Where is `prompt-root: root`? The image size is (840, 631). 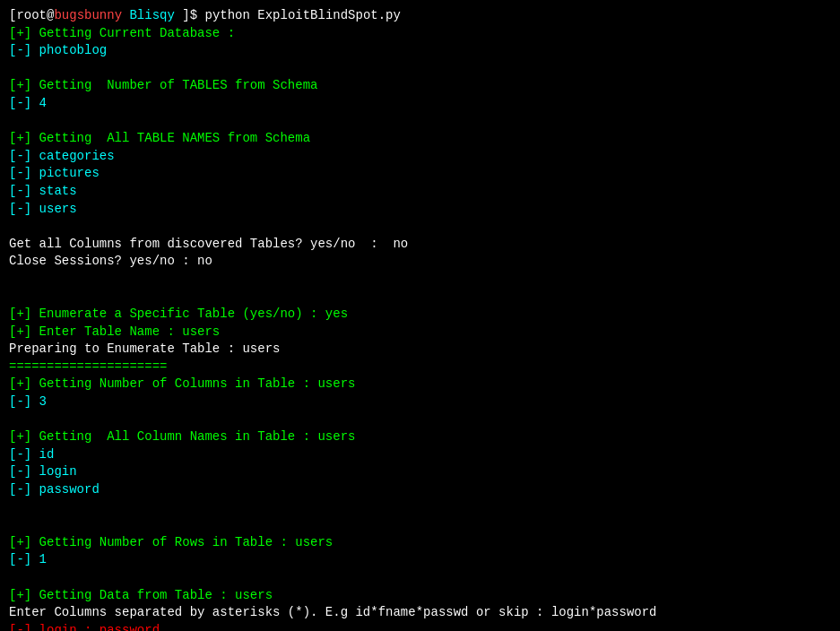
prompt-root: root is located at coordinates (31, 15).